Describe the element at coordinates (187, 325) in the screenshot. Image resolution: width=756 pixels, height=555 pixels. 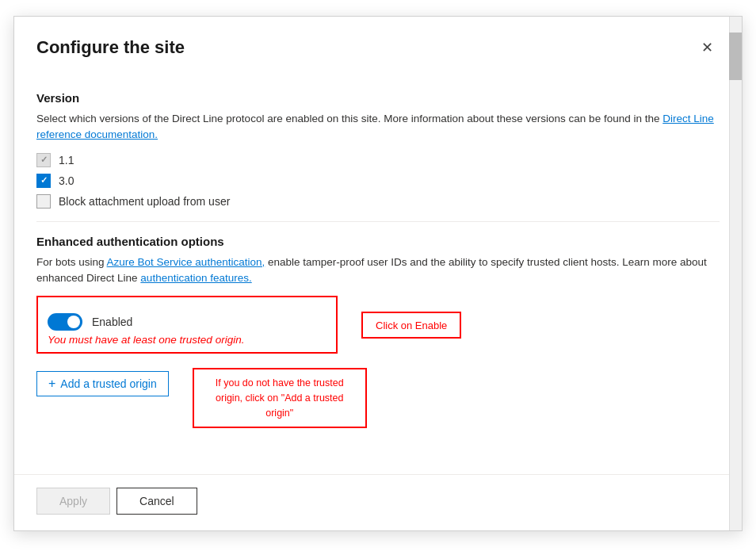
I see `toggle-section: Enabled You must have at least one trust…` at that location.